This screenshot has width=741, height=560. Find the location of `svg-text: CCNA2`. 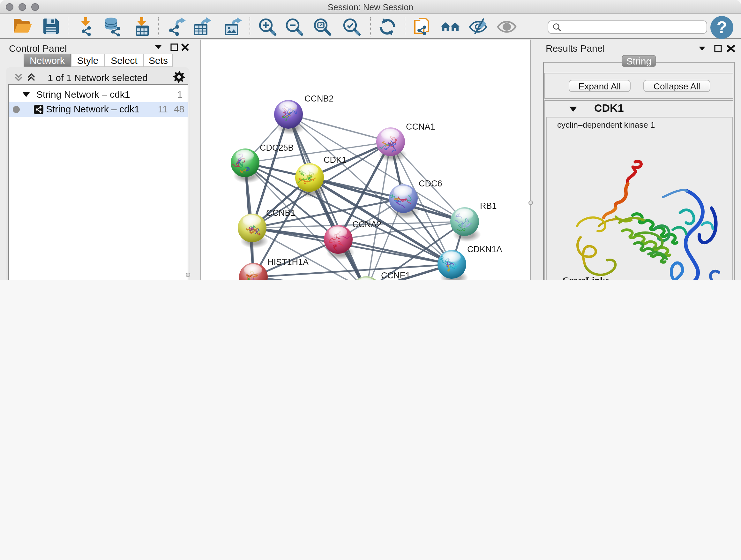

svg-text: CCNA2 is located at coordinates (367, 225).